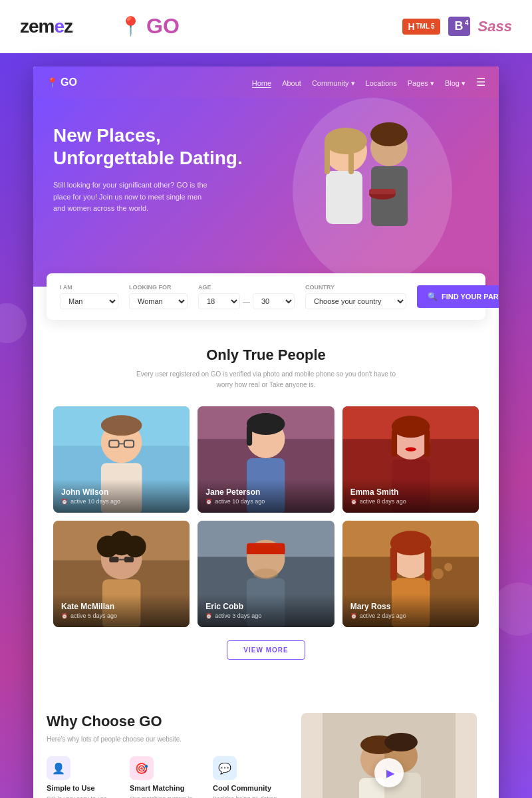 This screenshot has width=532, height=798. What do you see at coordinates (89, 301) in the screenshot?
I see `i-am-select: Man Woman` at bounding box center [89, 301].